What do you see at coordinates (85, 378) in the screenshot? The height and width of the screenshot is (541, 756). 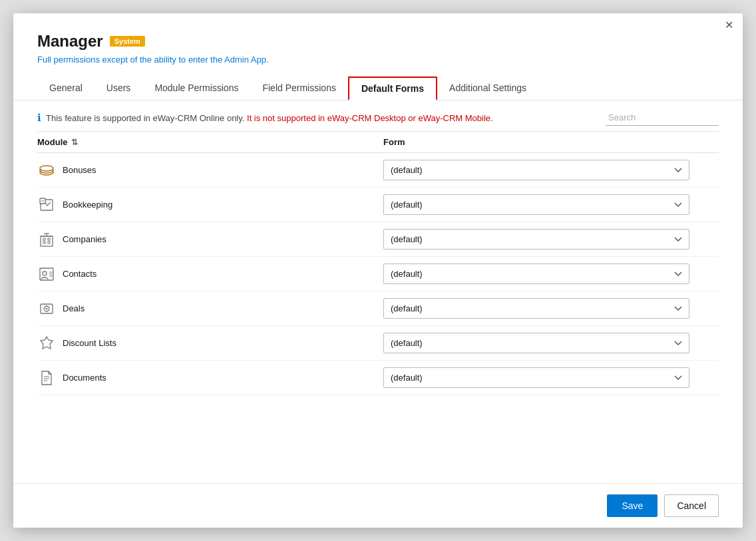 I see `documents-label: Documents` at bounding box center [85, 378].